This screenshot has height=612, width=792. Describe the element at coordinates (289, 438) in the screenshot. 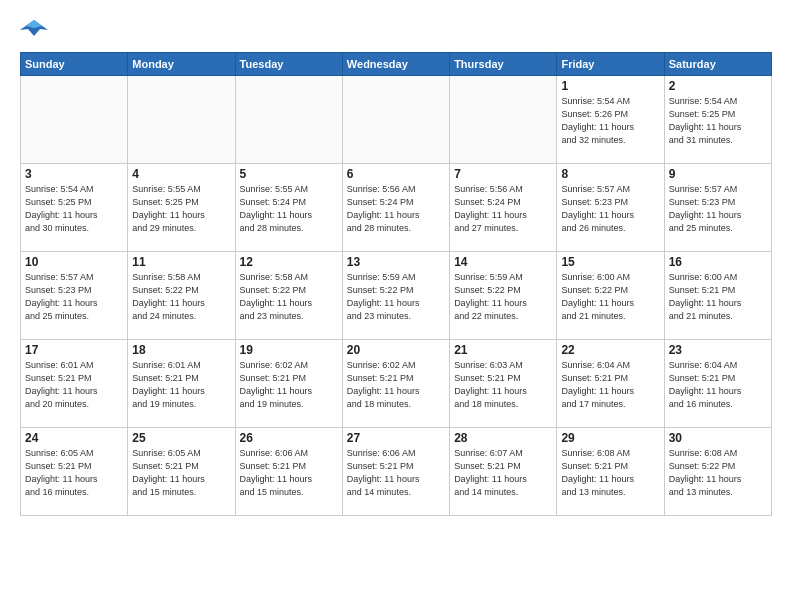

I see `day-number: 26` at that location.